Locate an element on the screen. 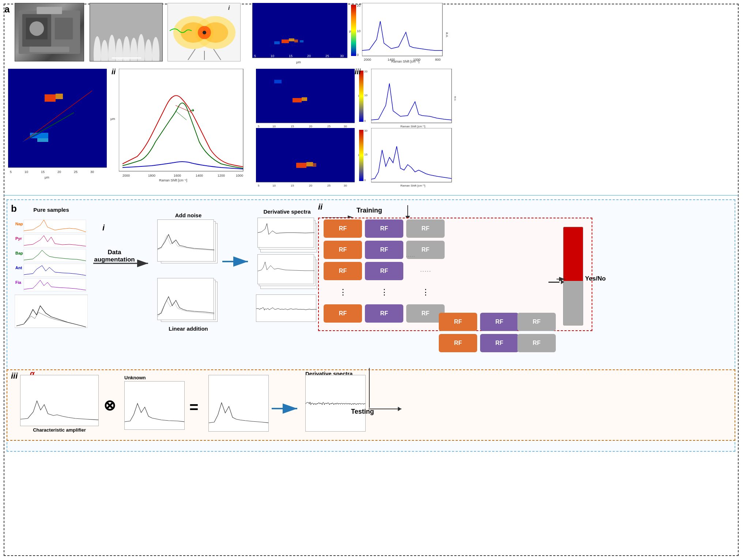  pure-box-container: Characteristic amplifier is located at coordinates (59, 403).